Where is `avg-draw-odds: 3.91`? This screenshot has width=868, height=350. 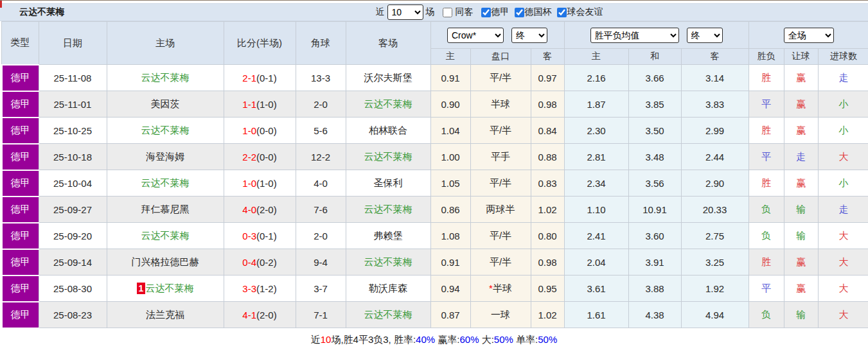
avg-draw-odds: 3.91 is located at coordinates (655, 262).